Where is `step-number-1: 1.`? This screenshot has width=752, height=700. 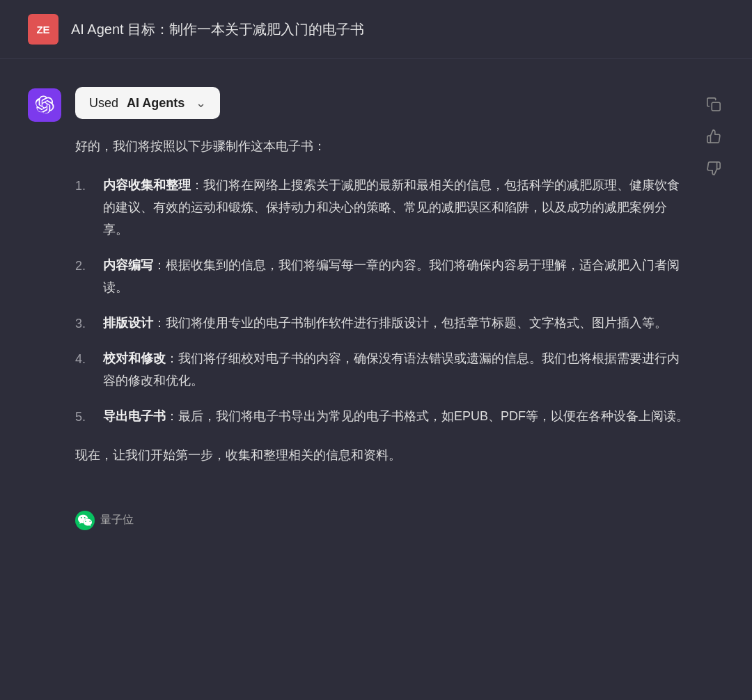 step-number-1: 1. is located at coordinates (85, 207).